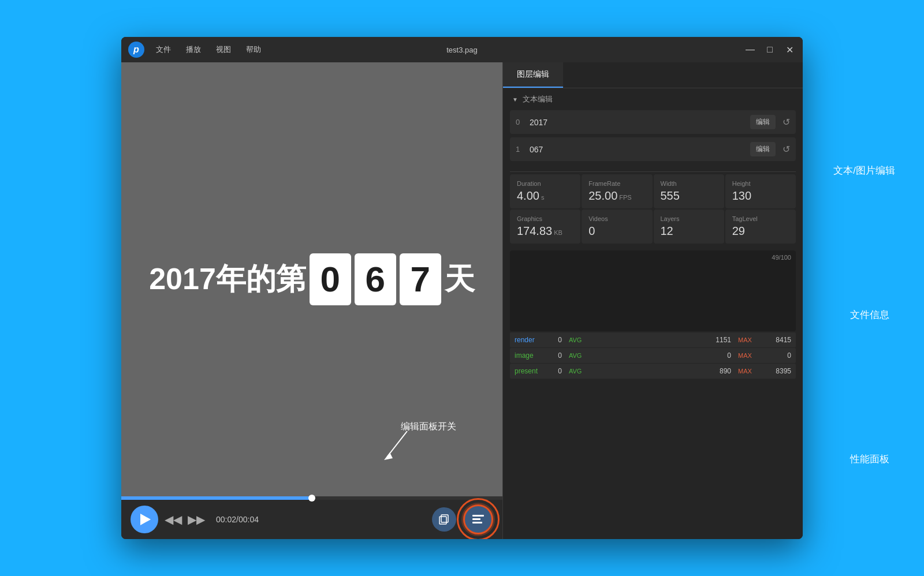 The width and height of the screenshot is (924, 576). What do you see at coordinates (312, 519) in the screenshot?
I see `controls-bar: ◀◀ ▶▶ 00:02/00:04` at bounding box center [312, 519].